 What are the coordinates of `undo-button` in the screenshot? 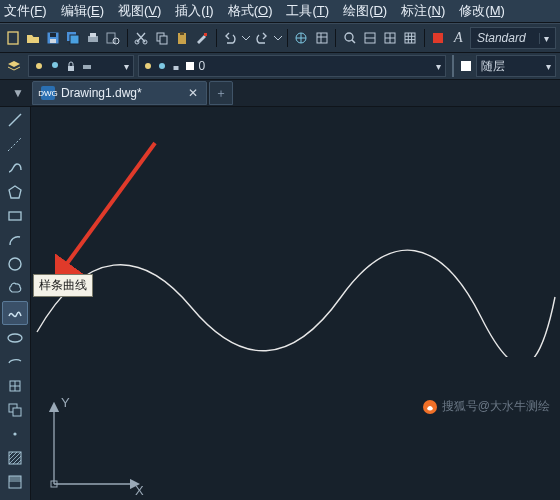 It's located at (230, 38).